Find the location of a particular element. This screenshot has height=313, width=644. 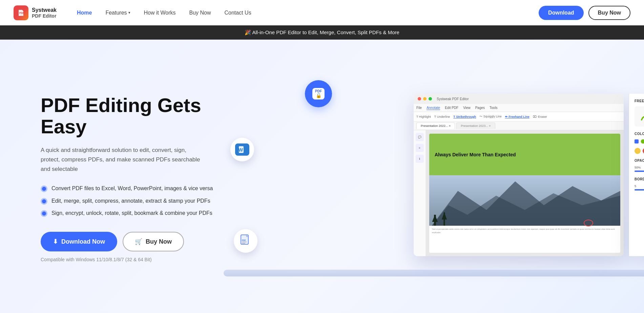

opacity-slider is located at coordinates (639, 171).